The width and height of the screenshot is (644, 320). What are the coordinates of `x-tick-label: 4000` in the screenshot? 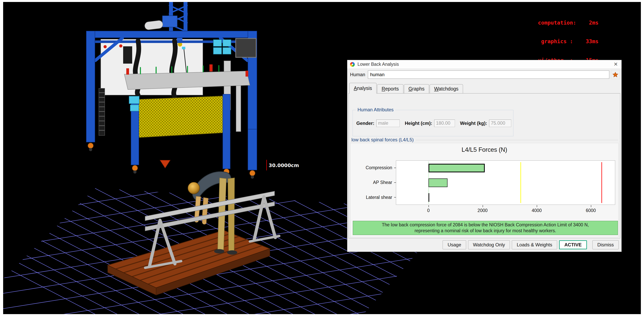 It's located at (537, 211).